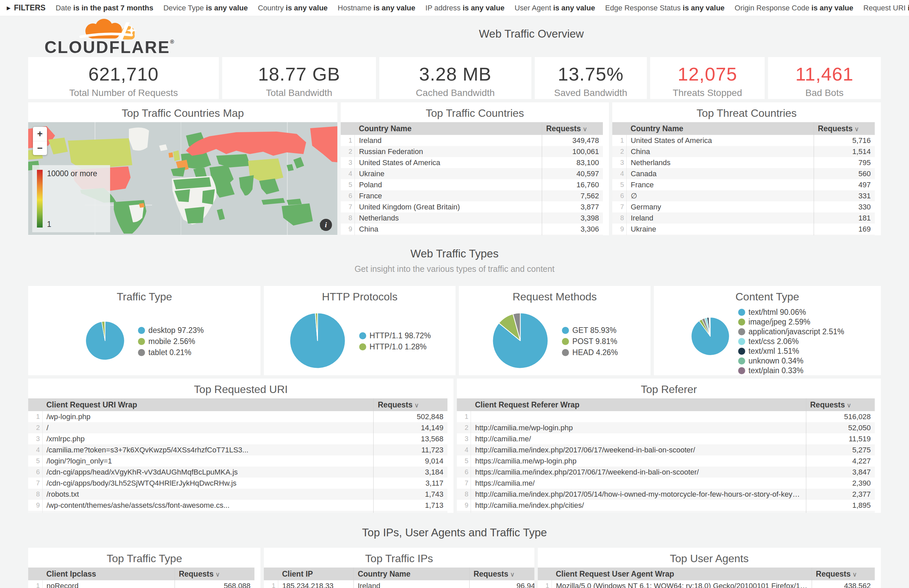  What do you see at coordinates (708, 74) in the screenshot?
I see `stat-value: 12,075` at bounding box center [708, 74].